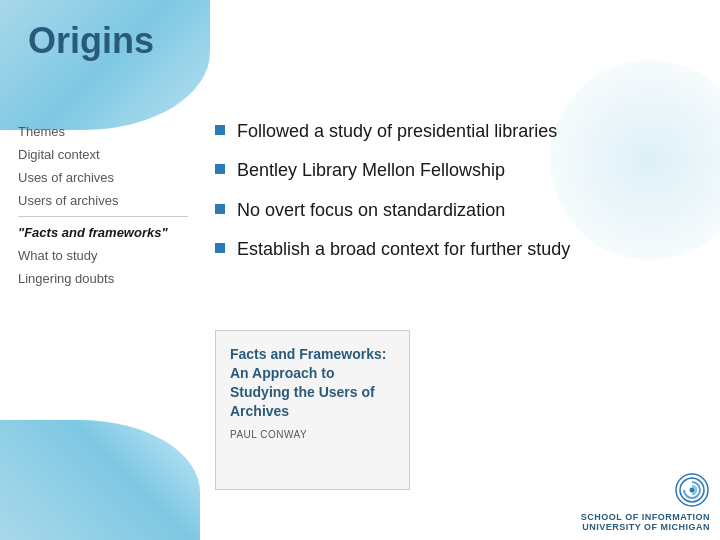 The height and width of the screenshot is (540, 720). I want to click on footer-line2: UNIVERSITY OF MICHIGAN, so click(646, 527).